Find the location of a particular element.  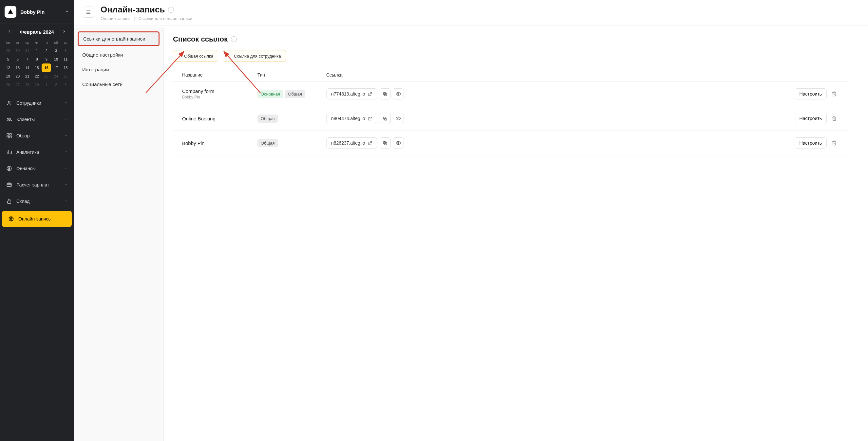

calendar-day: 16 is located at coordinates (46, 68).